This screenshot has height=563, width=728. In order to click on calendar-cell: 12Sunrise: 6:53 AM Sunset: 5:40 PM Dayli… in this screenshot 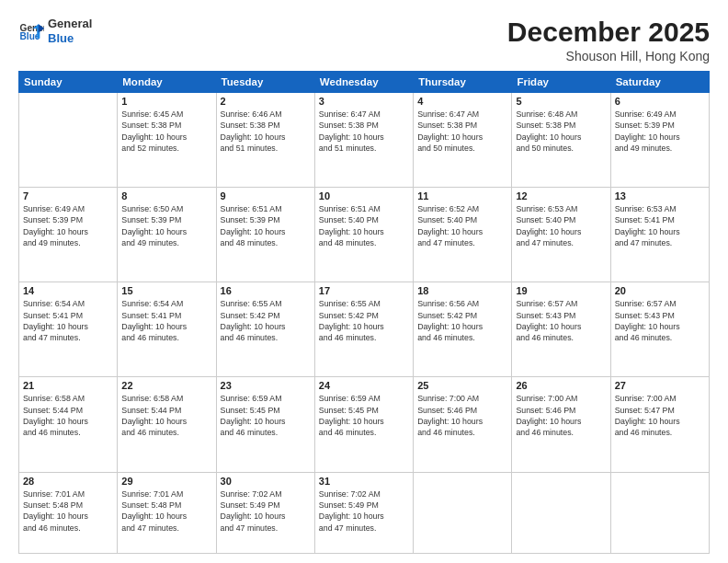, I will do `click(561, 236)`.